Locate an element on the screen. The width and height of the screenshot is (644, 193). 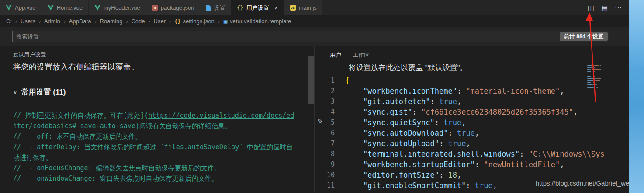
breadcrumb-item: Code is located at coordinates (138, 21).